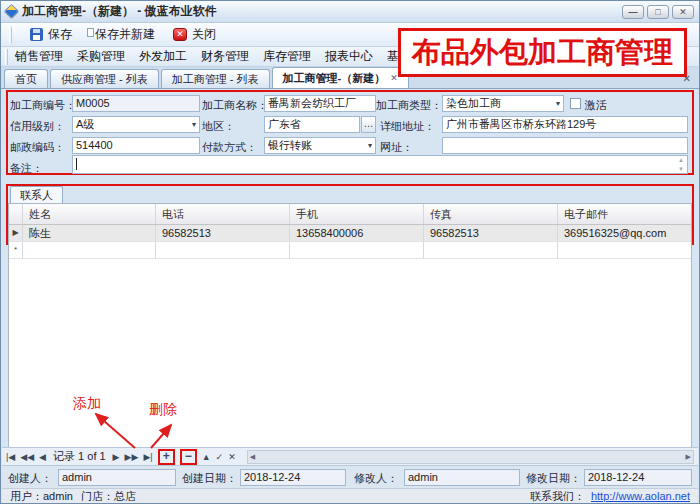 This screenshot has width=700, height=504. I want to click on nav-next-button: ▶, so click(116, 457).